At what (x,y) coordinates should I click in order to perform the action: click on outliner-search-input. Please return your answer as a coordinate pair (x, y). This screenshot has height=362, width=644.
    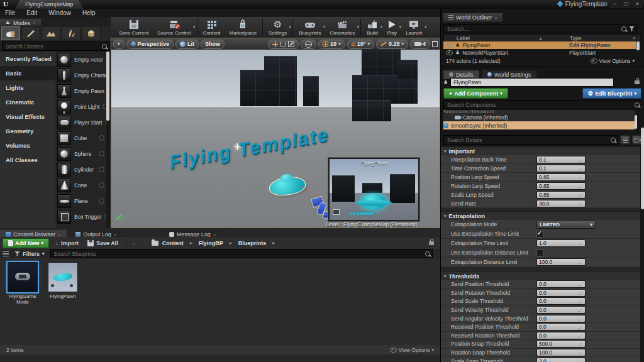
    Looking at the image, I should click on (533, 29).